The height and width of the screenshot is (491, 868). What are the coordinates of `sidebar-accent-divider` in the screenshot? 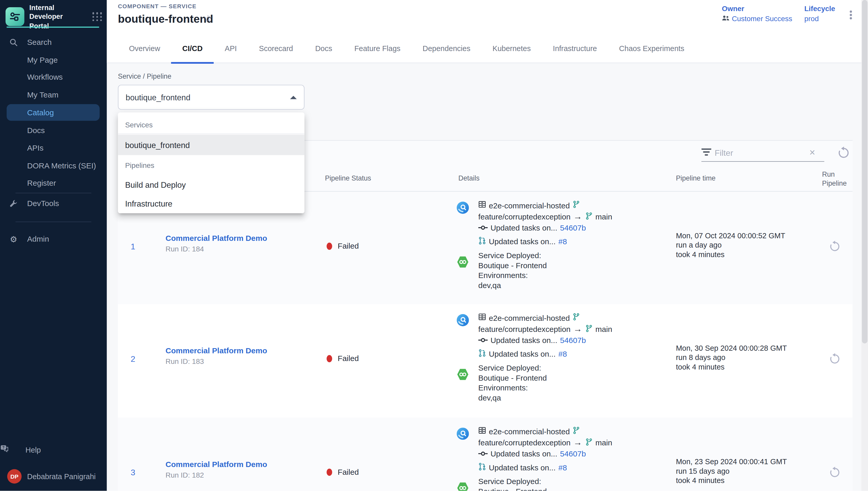 It's located at (53, 27).